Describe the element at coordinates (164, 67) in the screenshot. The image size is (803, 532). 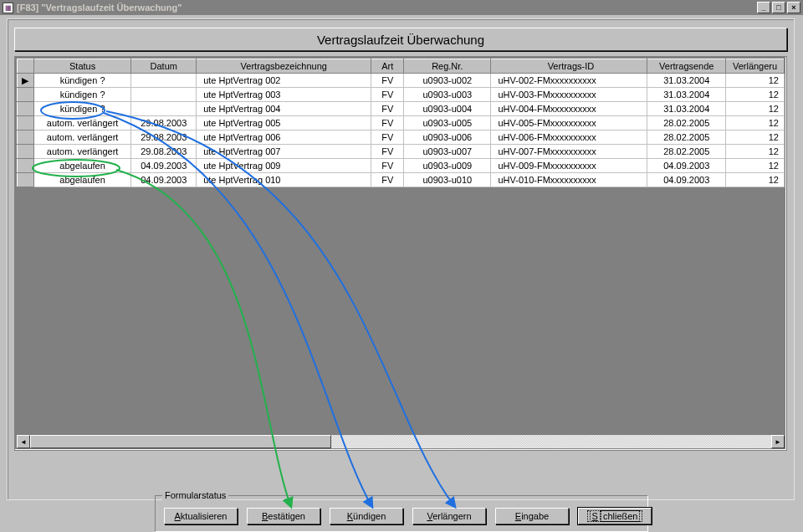
I see `col-header-datum: Datum` at that location.